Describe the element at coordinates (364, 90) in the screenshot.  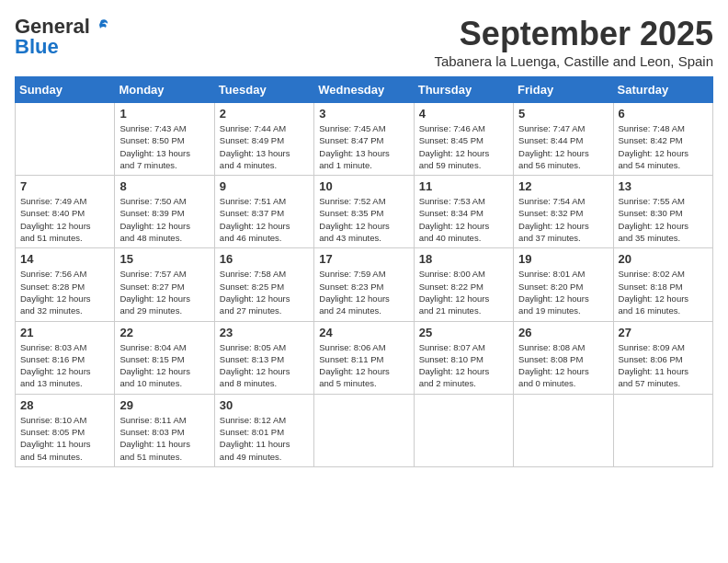
I see `calendar-header-row: SundayMondayTuesdayWednesdayThursdayFrid…` at that location.